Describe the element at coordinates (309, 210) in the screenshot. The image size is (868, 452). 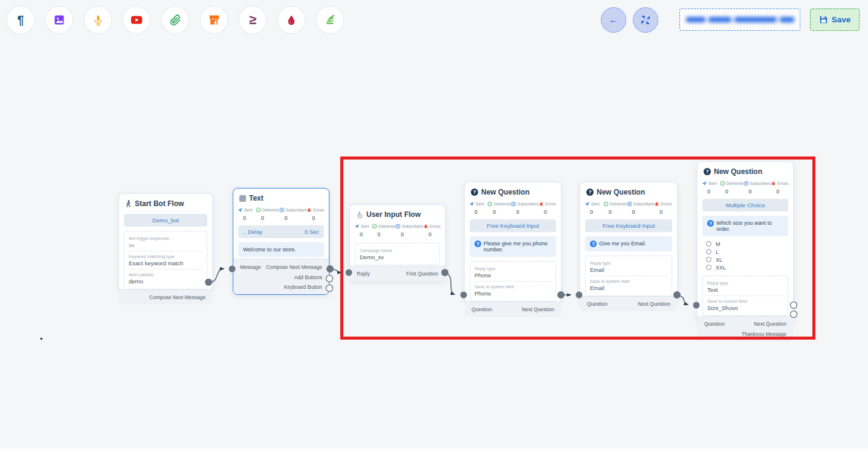
I see `errors-icon` at that location.